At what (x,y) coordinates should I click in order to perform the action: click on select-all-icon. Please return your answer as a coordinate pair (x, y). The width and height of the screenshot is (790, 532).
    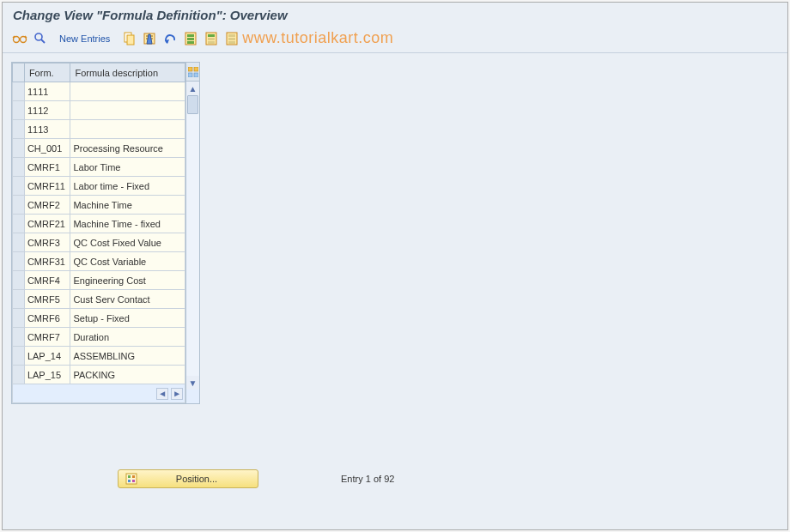
    Looking at the image, I should click on (191, 39).